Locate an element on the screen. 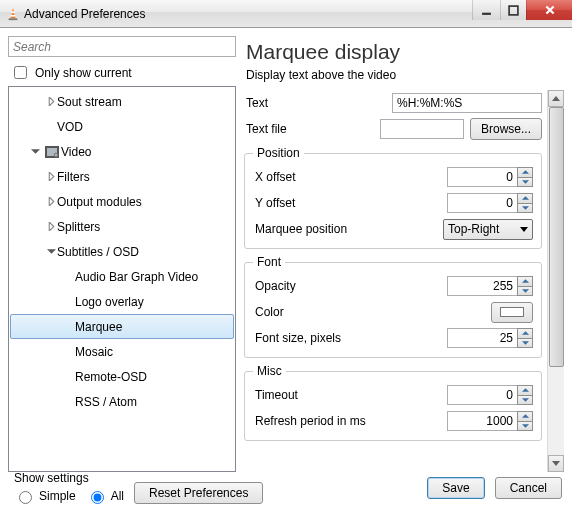 This screenshot has height=517, width=572. marquee-position-combobox: Top-Right is located at coordinates (488, 230).